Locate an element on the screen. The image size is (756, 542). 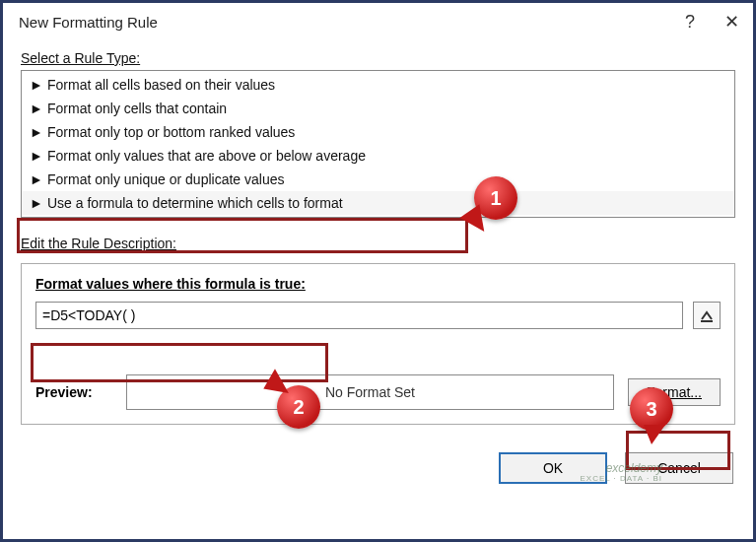
dialog-title: New Formatting Rule is located at coordinates (89, 22).